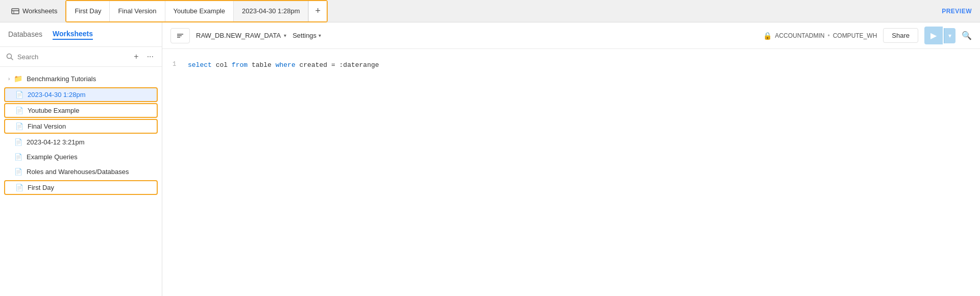  What do you see at coordinates (200, 65) in the screenshot?
I see `code-keyword-select: select` at bounding box center [200, 65].